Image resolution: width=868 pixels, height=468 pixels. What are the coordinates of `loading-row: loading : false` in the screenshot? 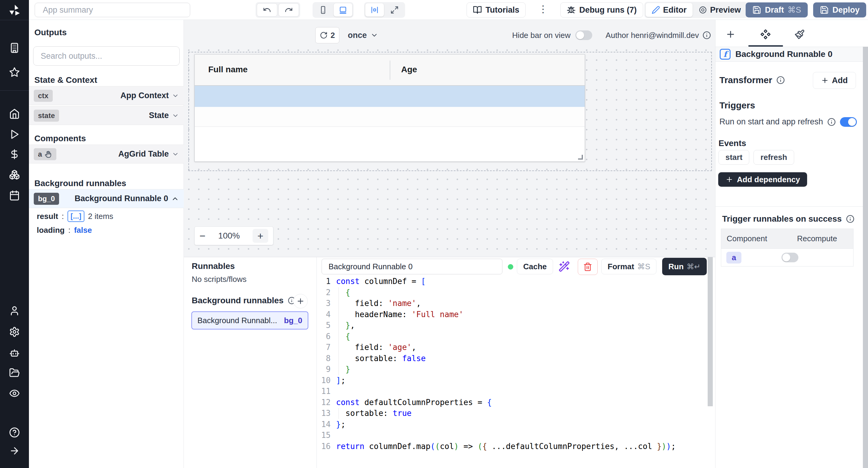 It's located at (64, 230).